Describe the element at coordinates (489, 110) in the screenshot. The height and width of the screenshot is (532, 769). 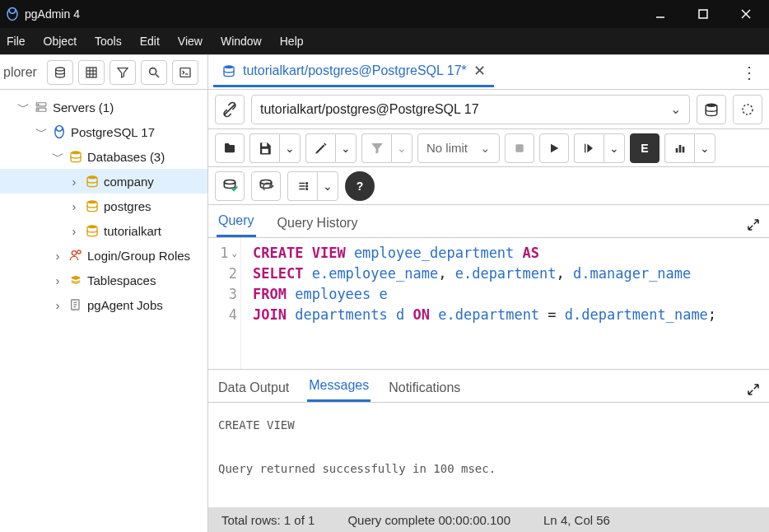
I see `connection-row: tutorialkart/postgres@PostgreSQL 17 ⌄` at that location.